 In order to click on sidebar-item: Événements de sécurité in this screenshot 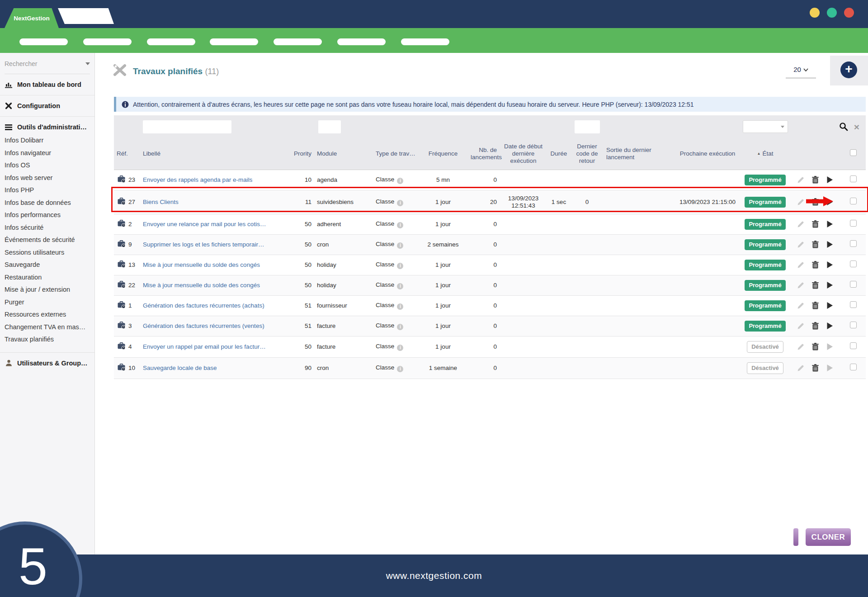, I will do `click(47, 240)`.